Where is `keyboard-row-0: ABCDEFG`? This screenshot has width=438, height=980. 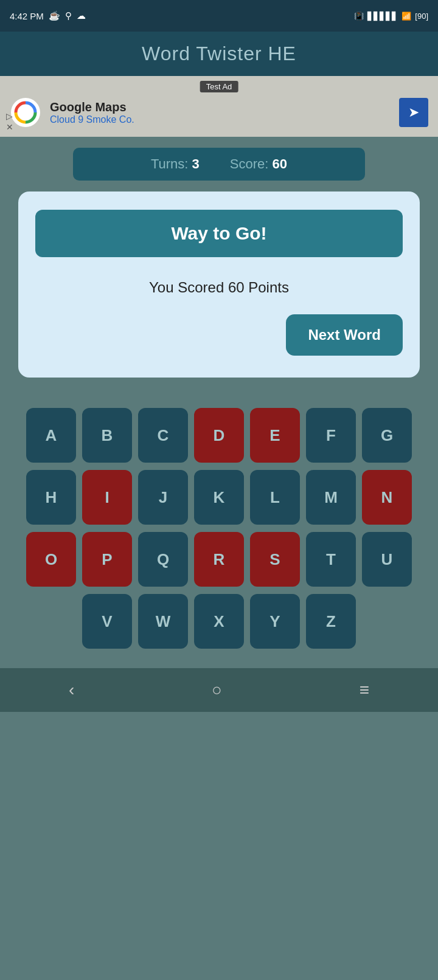
keyboard-row-0: ABCDEFG is located at coordinates (219, 435).